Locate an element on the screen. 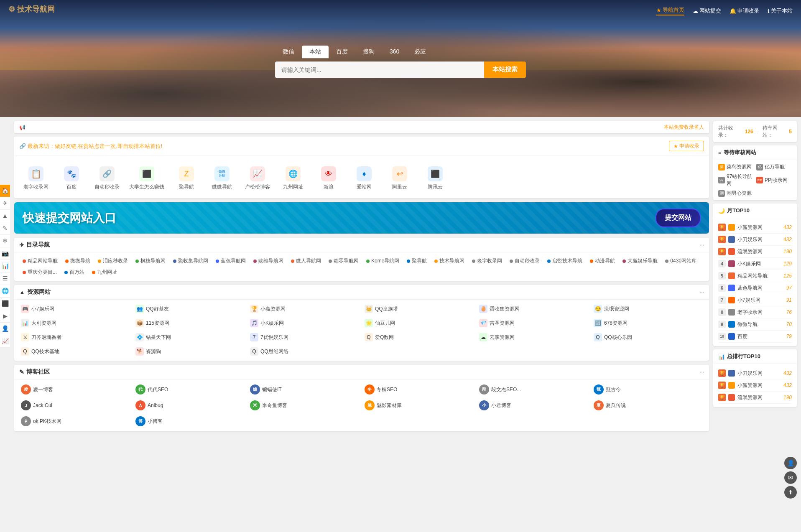  site-judao: Z 聚导航 is located at coordinates (186, 178).